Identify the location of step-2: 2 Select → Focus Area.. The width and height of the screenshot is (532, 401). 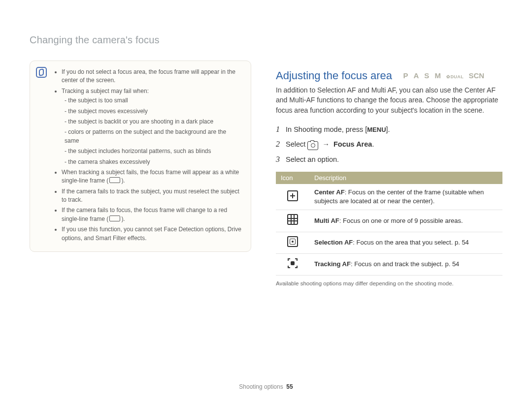
(389, 144).